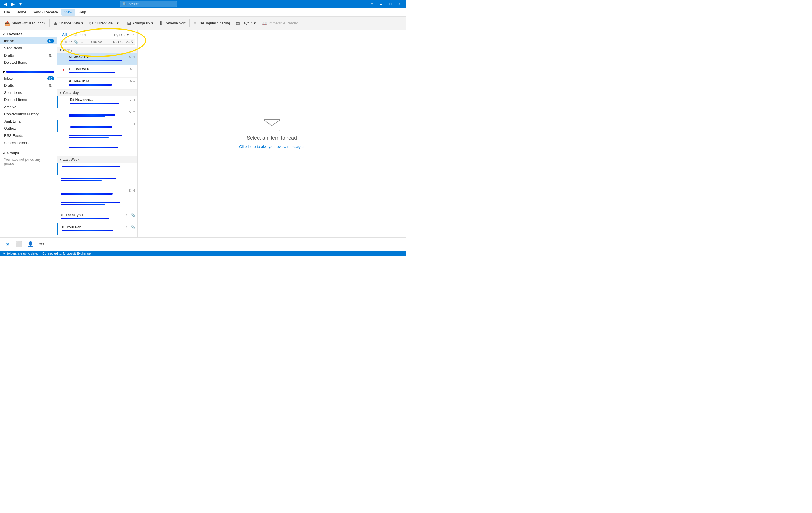  What do you see at coordinates (5, 4) in the screenshot?
I see `back-button: ◀` at bounding box center [5, 4].